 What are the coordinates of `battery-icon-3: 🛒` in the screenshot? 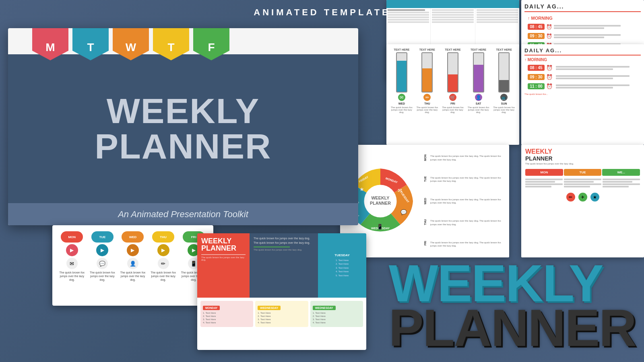 It's located at (453, 97).